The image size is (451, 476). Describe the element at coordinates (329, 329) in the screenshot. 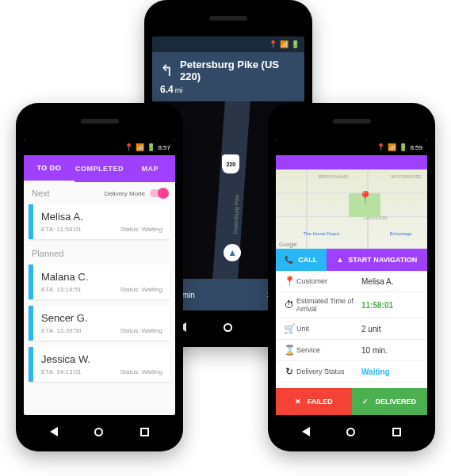

I see `unit-label: Unit` at that location.